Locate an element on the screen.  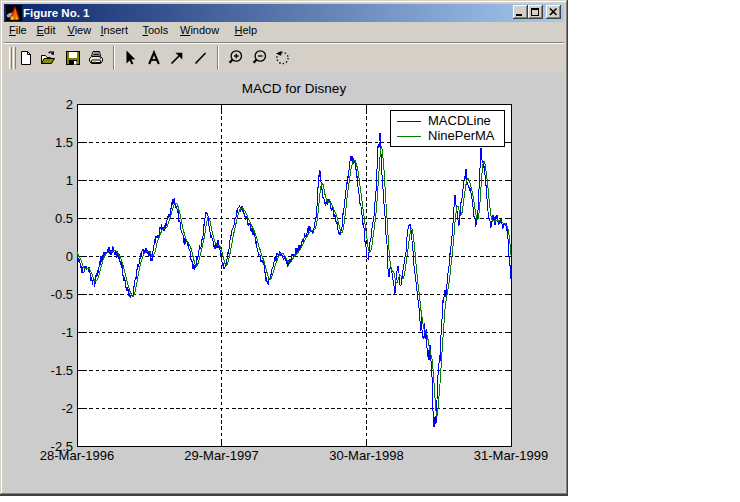
svg-text: 1 is located at coordinates (70, 180).